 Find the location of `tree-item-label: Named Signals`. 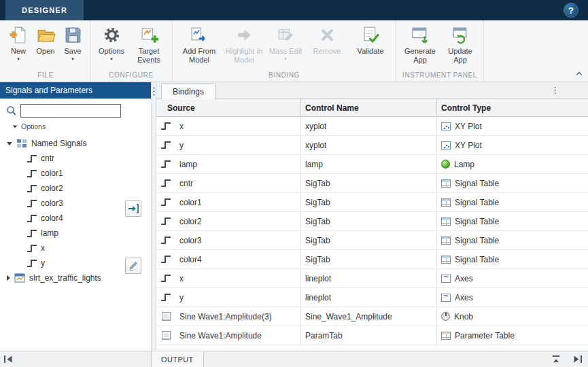

tree-item-label: Named Signals is located at coordinates (58, 143).